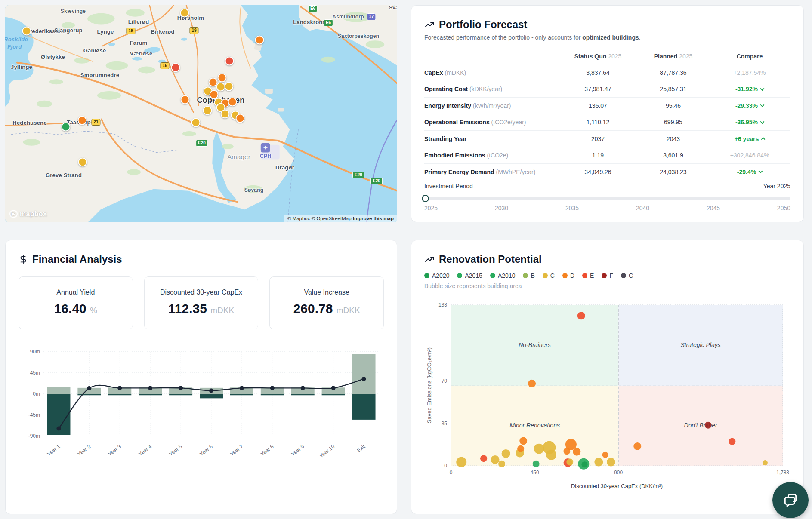 The height and width of the screenshot is (519, 812). Describe the element at coordinates (429, 25) in the screenshot. I see `trending-up-icon` at that location.